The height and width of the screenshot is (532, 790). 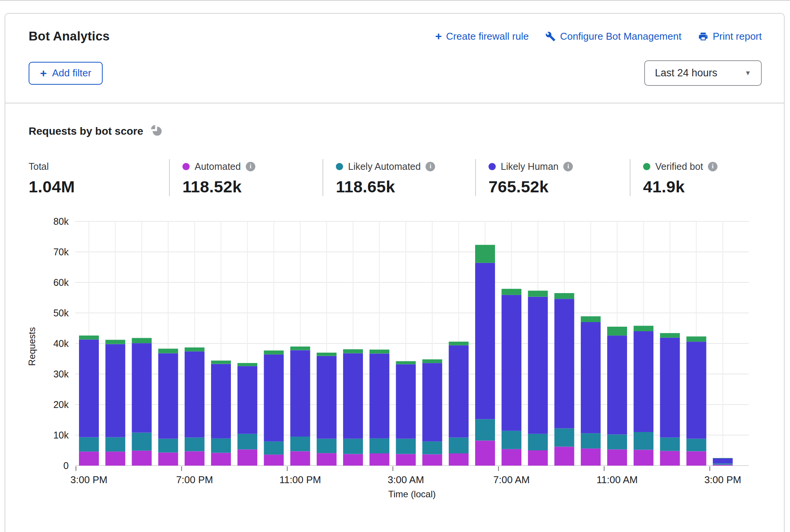 What do you see at coordinates (559, 187) in the screenshot?
I see `stat-likely-human-value: 765.52k` at bounding box center [559, 187].